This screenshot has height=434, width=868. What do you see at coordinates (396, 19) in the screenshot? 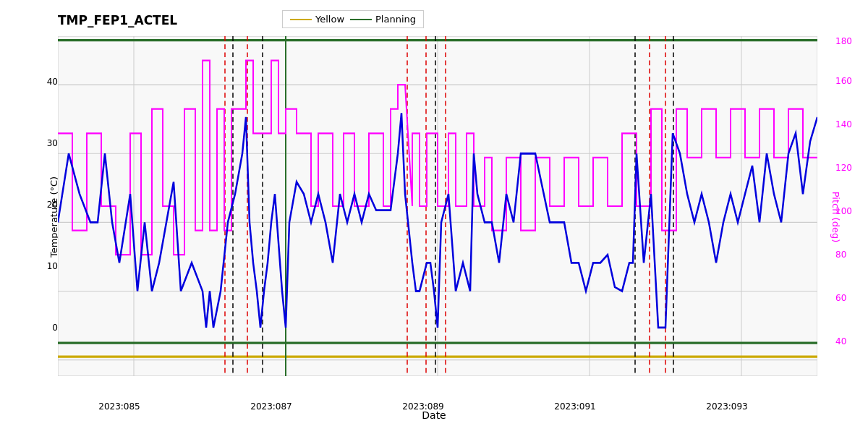
I see `planning-label: Planning` at bounding box center [396, 19].